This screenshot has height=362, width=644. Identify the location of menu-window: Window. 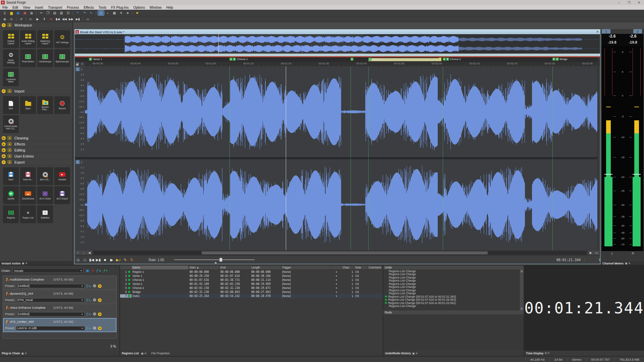
(156, 7).